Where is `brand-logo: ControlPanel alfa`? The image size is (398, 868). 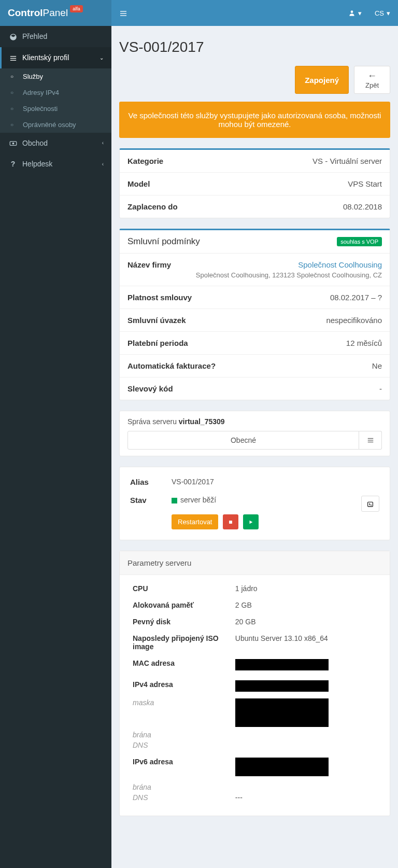
brand-logo: ControlPanel alfa is located at coordinates (56, 13).